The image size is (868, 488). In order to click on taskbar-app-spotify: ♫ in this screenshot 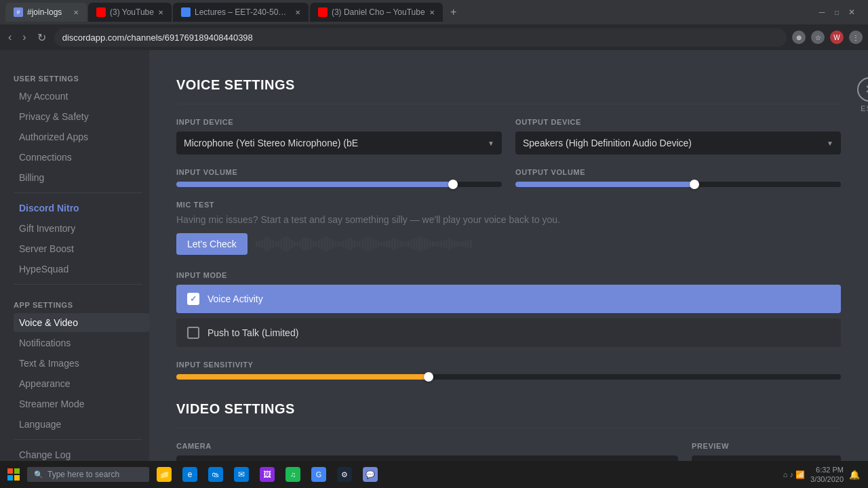, I will do `click(293, 474)`.